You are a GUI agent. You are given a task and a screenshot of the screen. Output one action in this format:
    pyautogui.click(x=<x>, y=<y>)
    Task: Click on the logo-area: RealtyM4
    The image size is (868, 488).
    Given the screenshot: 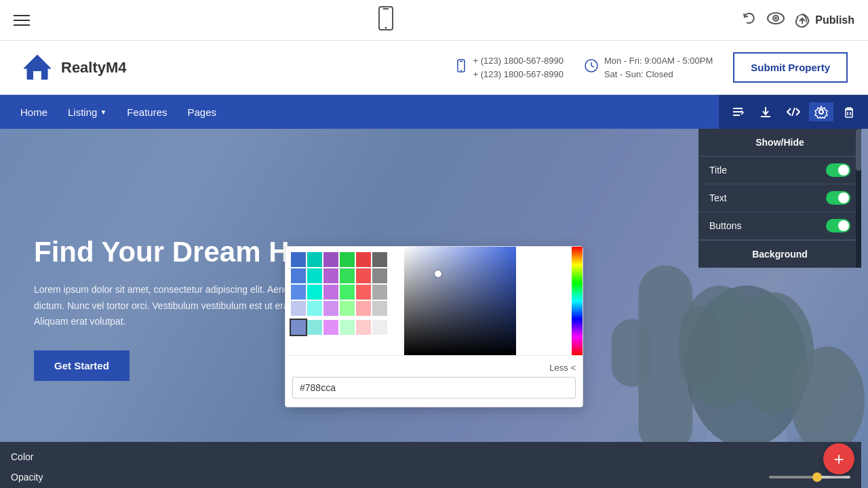 What is the action you would take?
    pyautogui.click(x=231, y=68)
    